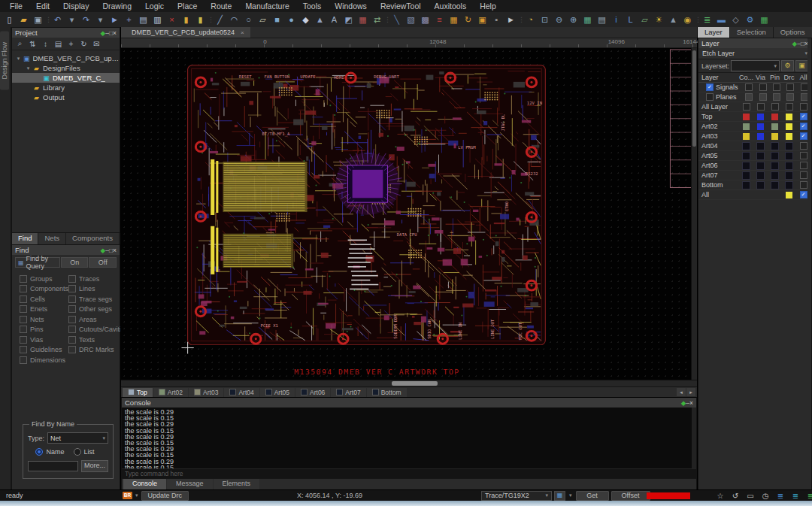  What do you see at coordinates (674, 20) in the screenshot?
I see `shadow-icon: ▲` at bounding box center [674, 20].